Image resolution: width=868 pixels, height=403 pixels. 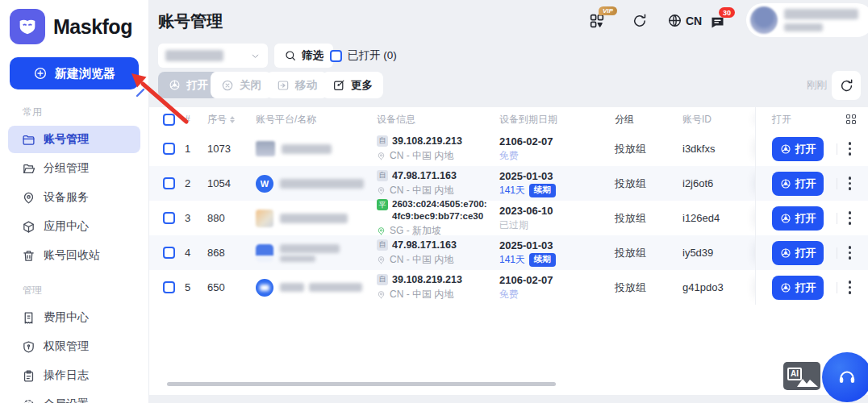 I want to click on location-label: SG - 新加坡, so click(x=415, y=231).